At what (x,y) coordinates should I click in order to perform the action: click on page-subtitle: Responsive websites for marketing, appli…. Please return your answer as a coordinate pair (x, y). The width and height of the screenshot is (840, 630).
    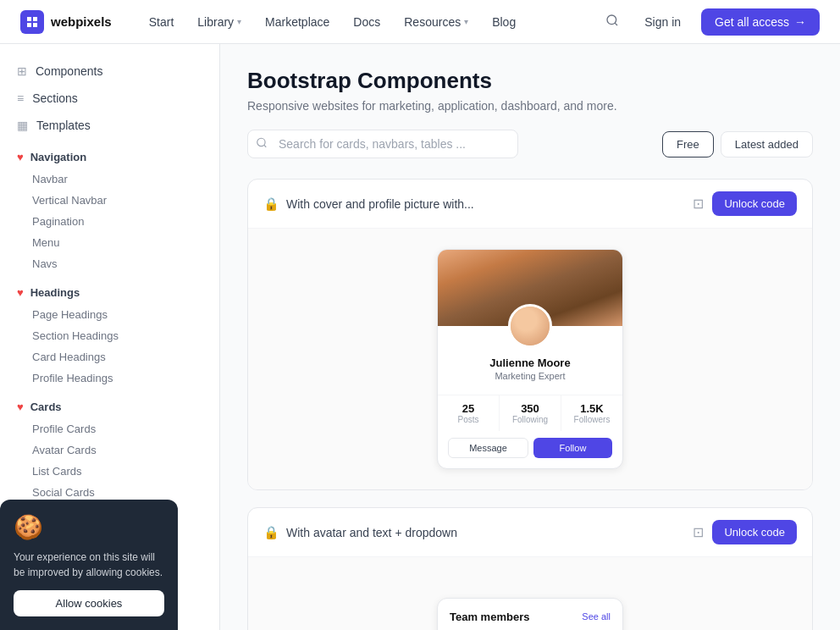
    Looking at the image, I should click on (530, 106).